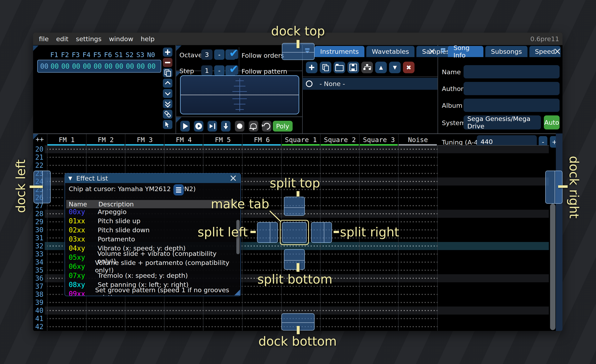  Describe the element at coordinates (326, 67) in the screenshot. I see `instrument-duplicate-button` at that location.